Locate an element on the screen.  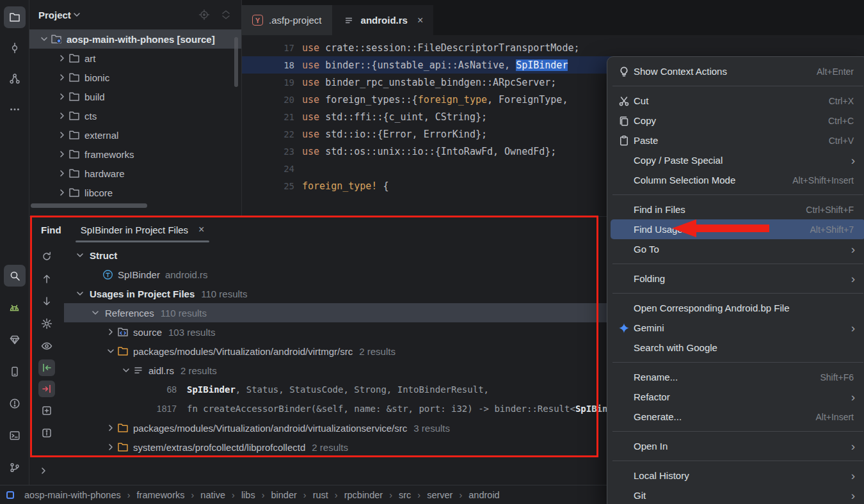
project-folder-frameworks: frameworks is located at coordinates (136, 154).